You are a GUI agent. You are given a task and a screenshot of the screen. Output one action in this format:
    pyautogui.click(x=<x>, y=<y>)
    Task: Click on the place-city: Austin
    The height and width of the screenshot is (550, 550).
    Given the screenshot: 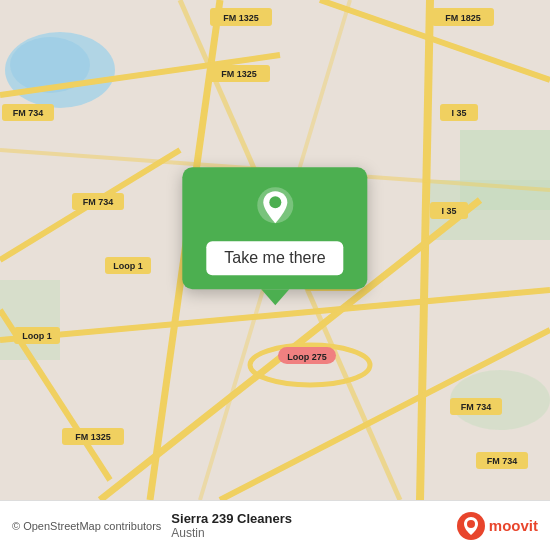 What is the action you would take?
    pyautogui.click(x=188, y=533)
    